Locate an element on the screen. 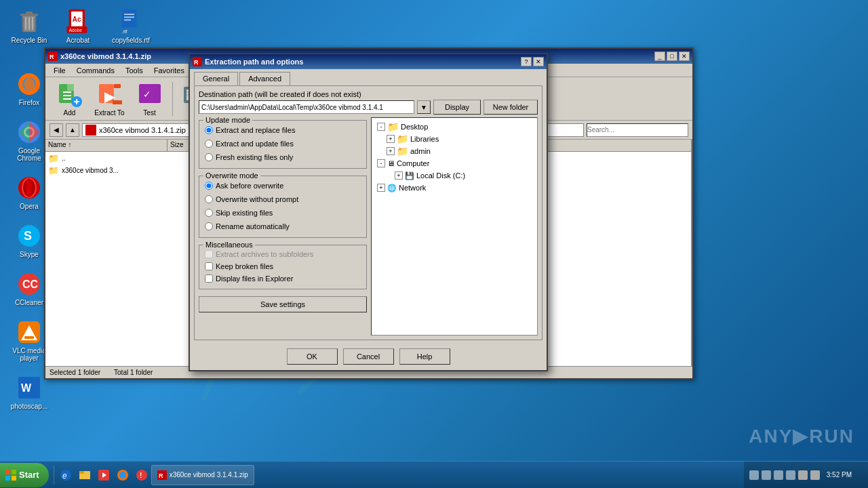 This screenshot has height=488, width=868. new-folder-button: New folder is located at coordinates (511, 107).